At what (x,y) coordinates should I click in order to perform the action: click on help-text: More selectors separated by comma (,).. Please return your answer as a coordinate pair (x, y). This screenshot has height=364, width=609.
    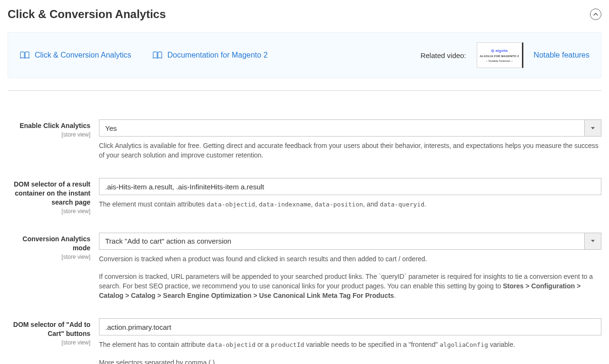
    Looking at the image, I should click on (350, 361).